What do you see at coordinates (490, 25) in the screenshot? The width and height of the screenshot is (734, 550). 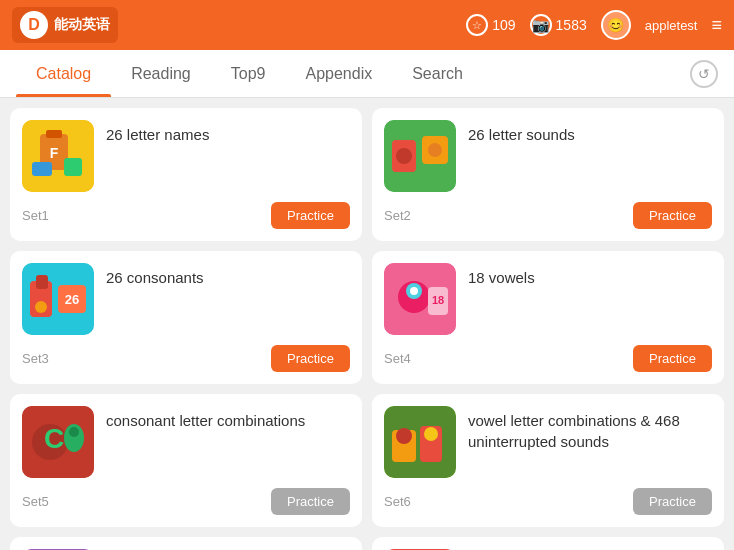 I see `stat1: ☆ 109` at bounding box center [490, 25].